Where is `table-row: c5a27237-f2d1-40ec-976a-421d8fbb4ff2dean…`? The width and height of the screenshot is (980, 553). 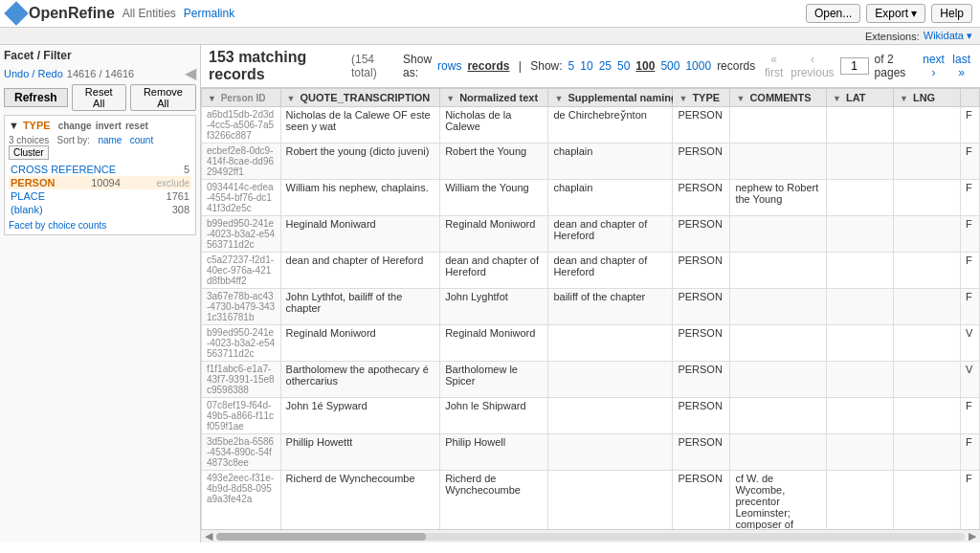
table-row: c5a27237-f2d1-40ec-976a-421d8fbb4ff2dean… is located at coordinates (591, 271).